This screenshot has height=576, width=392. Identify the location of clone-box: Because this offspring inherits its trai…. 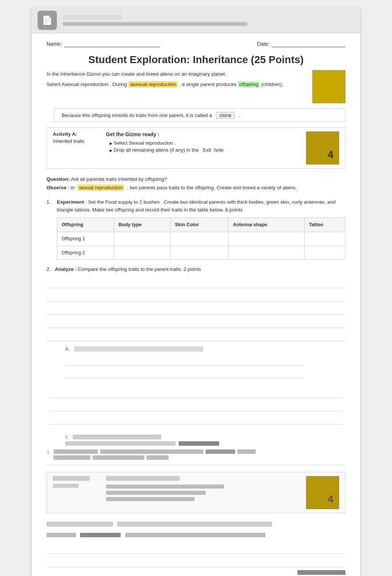
(200, 115).